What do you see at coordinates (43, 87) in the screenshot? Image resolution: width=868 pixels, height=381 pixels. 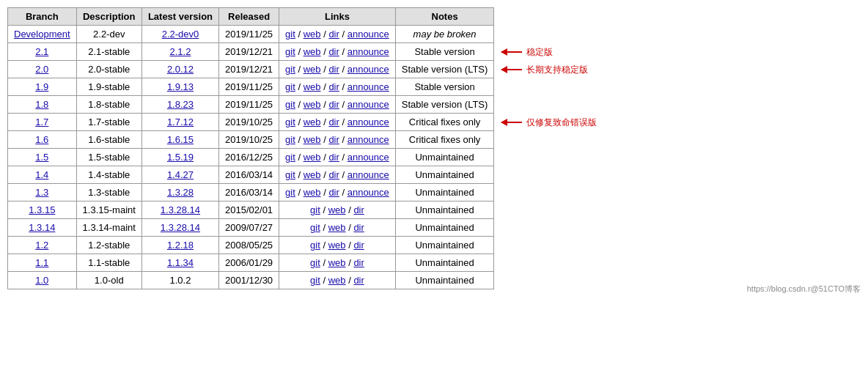 I see `cell-branch: 1.9` at bounding box center [43, 87].